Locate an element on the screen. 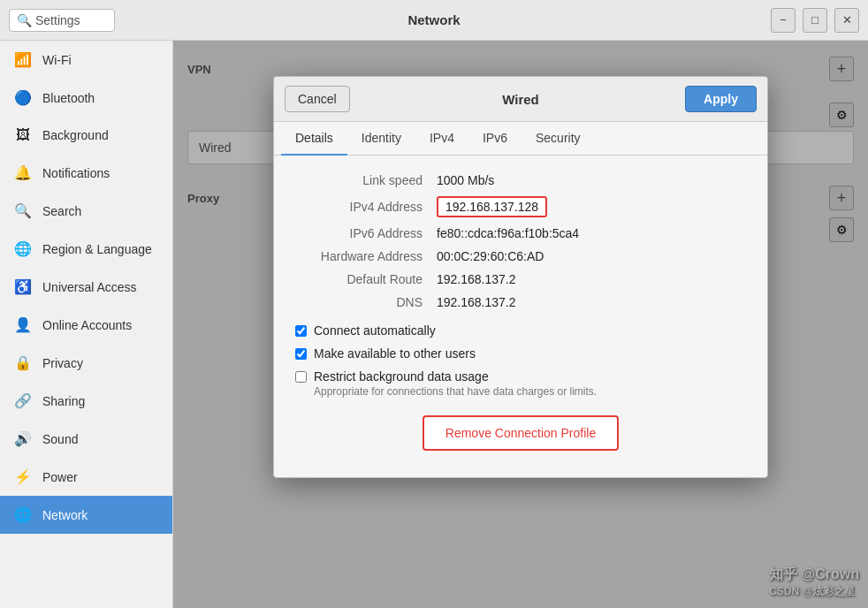 The height and width of the screenshot is (608, 868). universal-icon: ♿ is located at coordinates (23, 286).